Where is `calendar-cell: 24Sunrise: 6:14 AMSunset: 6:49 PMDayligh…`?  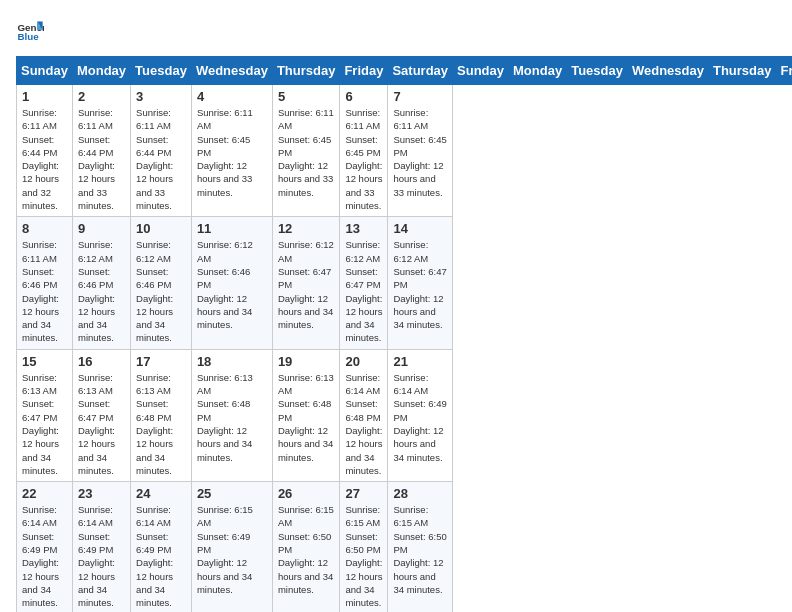
calendar-cell: 24Sunrise: 6:14 AMSunset: 6:49 PMDayligh… is located at coordinates (162, 547).